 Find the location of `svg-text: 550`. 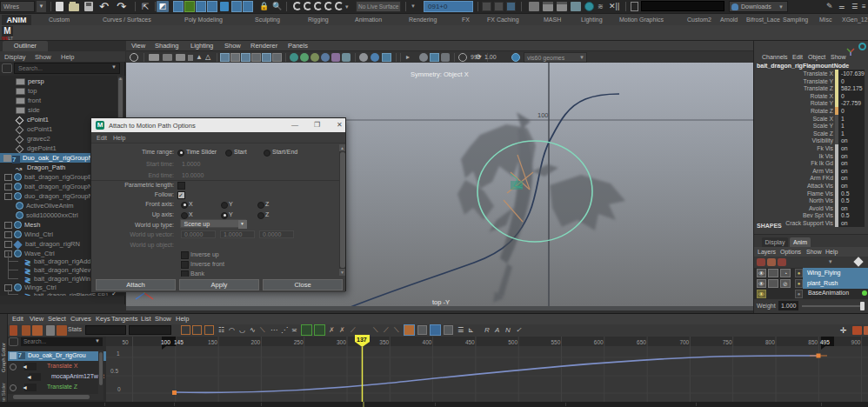

svg-text: 550 is located at coordinates (557, 343).